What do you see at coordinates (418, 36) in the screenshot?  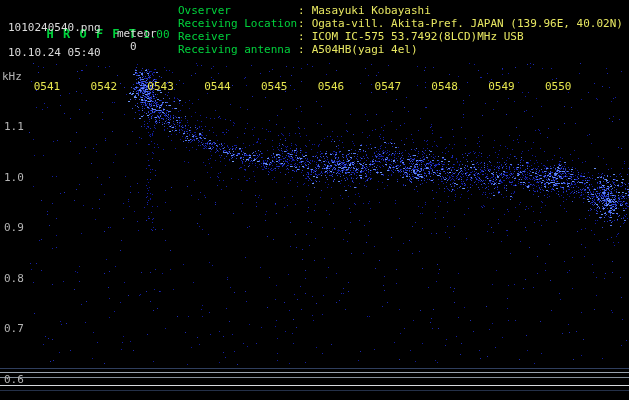 I see `info-value: ICOM IC-575 53.7492(8LCD)MHz USB` at bounding box center [418, 36].